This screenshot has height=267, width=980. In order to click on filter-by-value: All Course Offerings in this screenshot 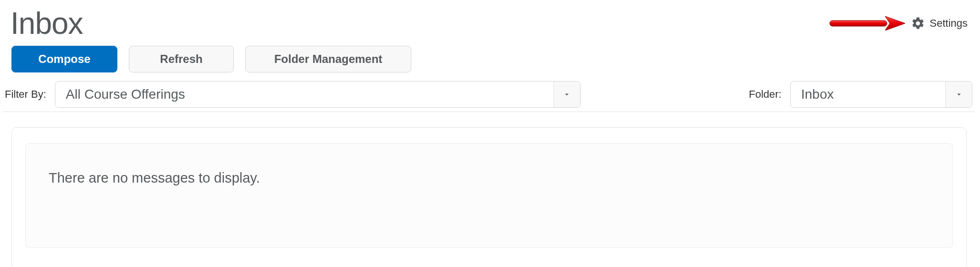, I will do `click(304, 94)`.